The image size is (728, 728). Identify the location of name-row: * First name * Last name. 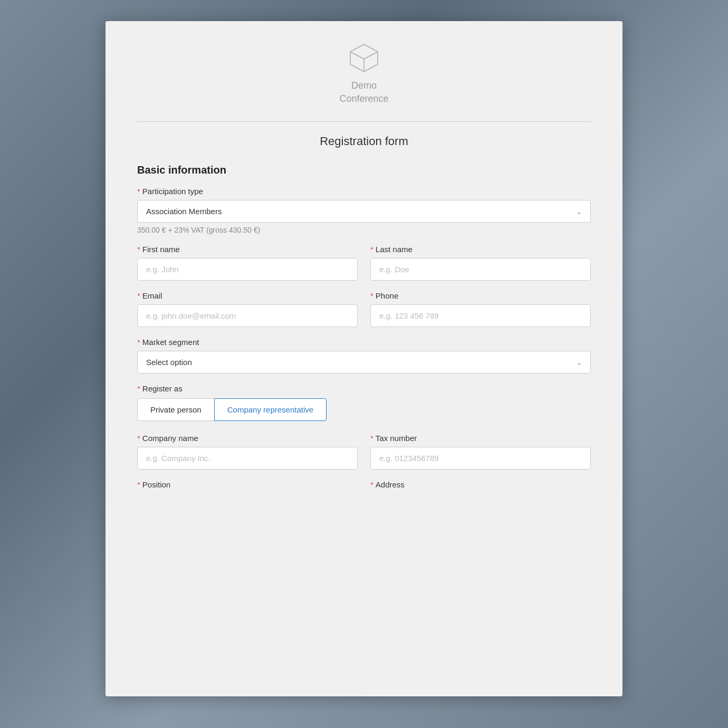
(364, 268).